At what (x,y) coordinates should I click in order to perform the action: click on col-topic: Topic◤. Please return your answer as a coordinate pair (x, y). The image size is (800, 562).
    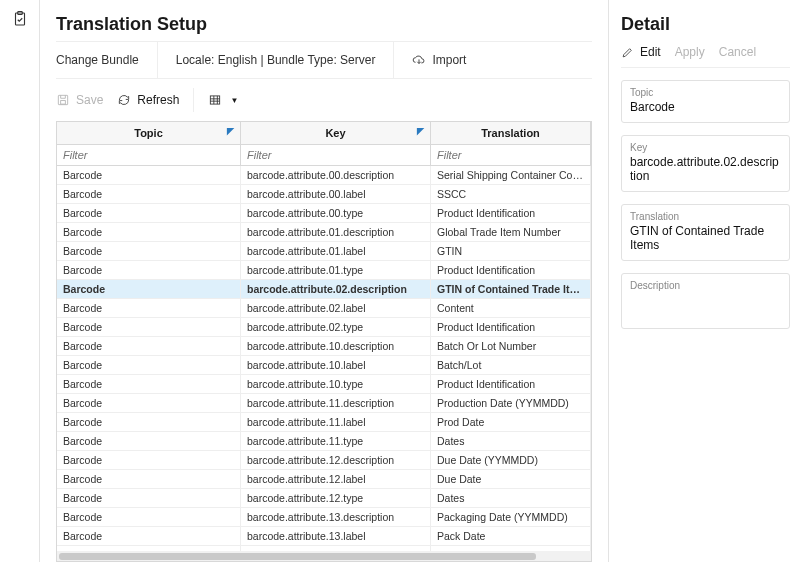
    Looking at the image, I should click on (149, 133).